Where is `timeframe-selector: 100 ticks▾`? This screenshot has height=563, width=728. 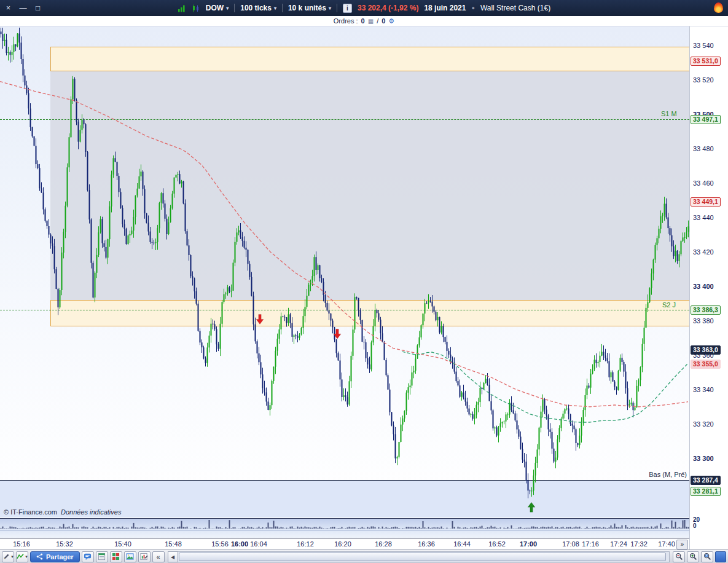 timeframe-selector: 100 ticks▾ is located at coordinates (258, 8).